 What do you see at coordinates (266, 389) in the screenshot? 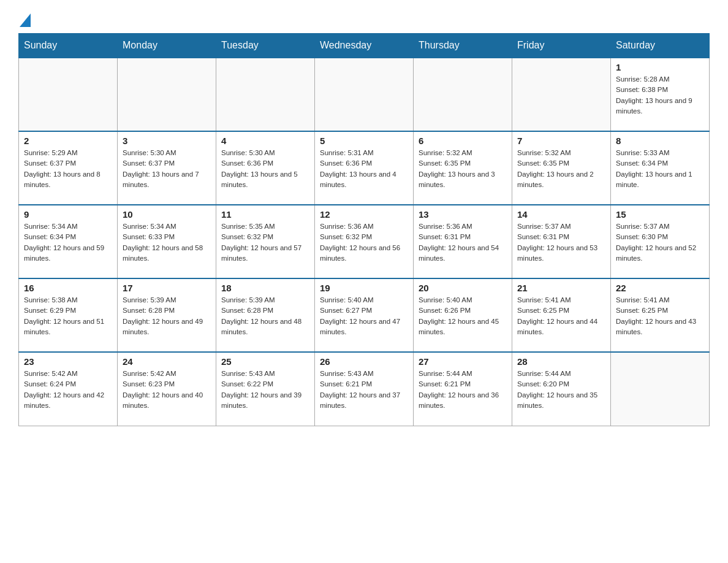
I see `calendar-cell: 25Sunrise: 5:43 AMSunset: 6:22 PMDayligh…` at bounding box center [266, 389].